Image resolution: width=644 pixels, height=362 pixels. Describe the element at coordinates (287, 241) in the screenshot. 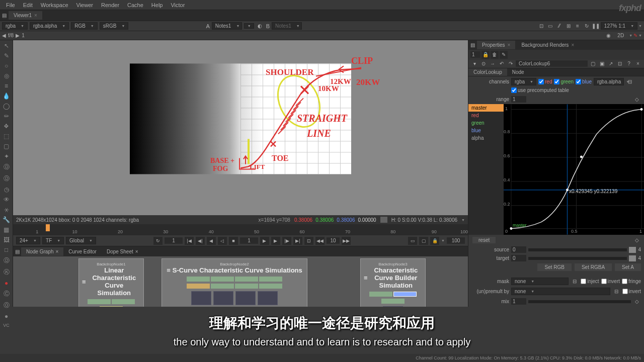

I see `next-key-icon: |▶` at that location.